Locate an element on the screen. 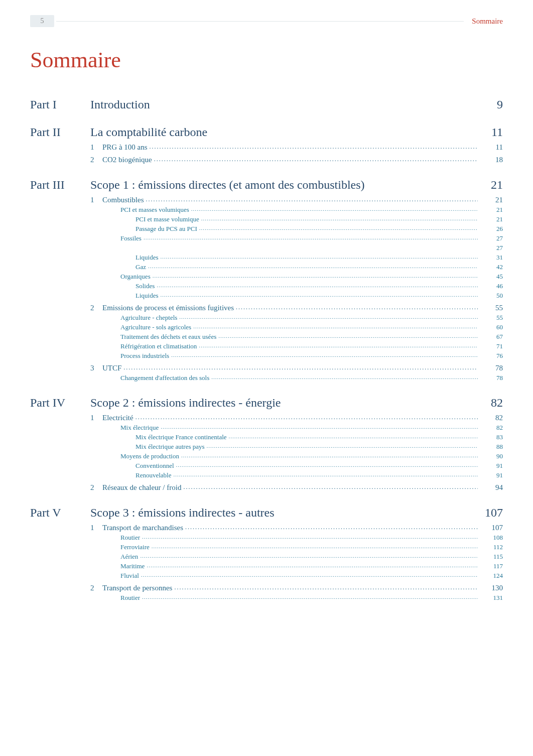  toc-subsection-row: Agriculture - cheptels55 is located at coordinates (266, 318).